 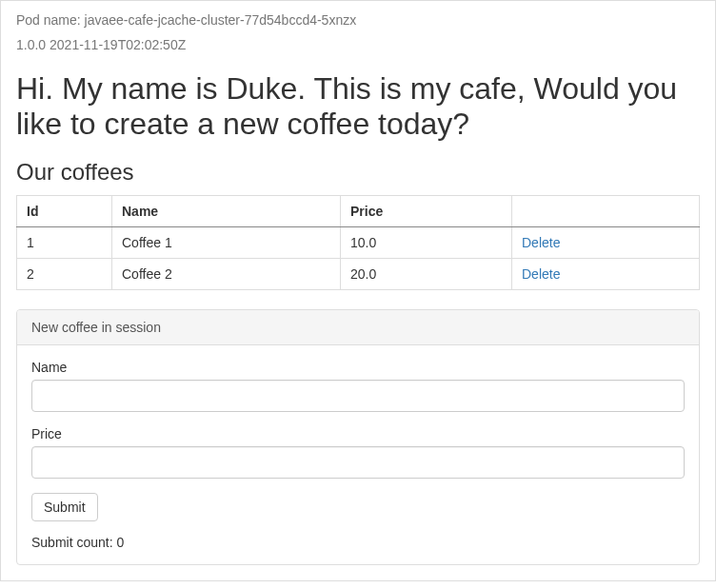 I want to click on cell-name: Coffee 2, so click(x=227, y=274).